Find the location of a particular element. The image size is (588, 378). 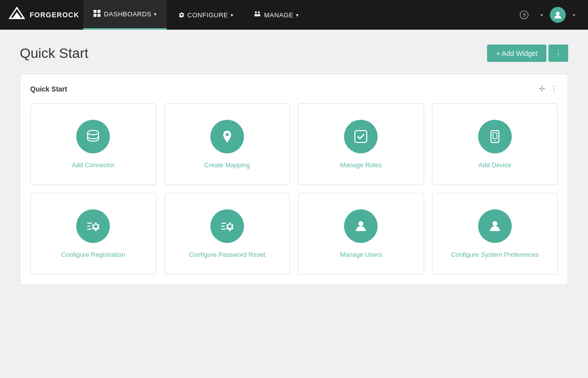

configure-chevron-icon: ▾ is located at coordinates (232, 15).